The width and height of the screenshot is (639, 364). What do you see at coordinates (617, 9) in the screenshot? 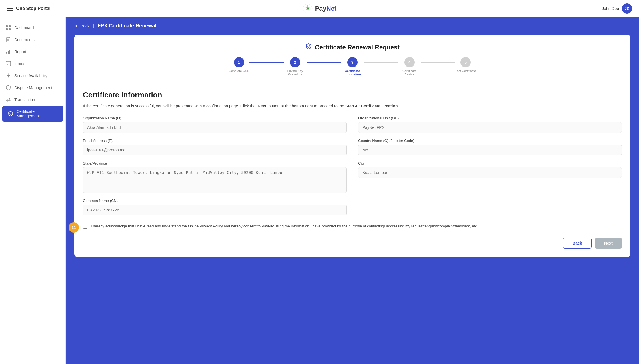
I see `header-right: John Doe JD` at bounding box center [617, 9].